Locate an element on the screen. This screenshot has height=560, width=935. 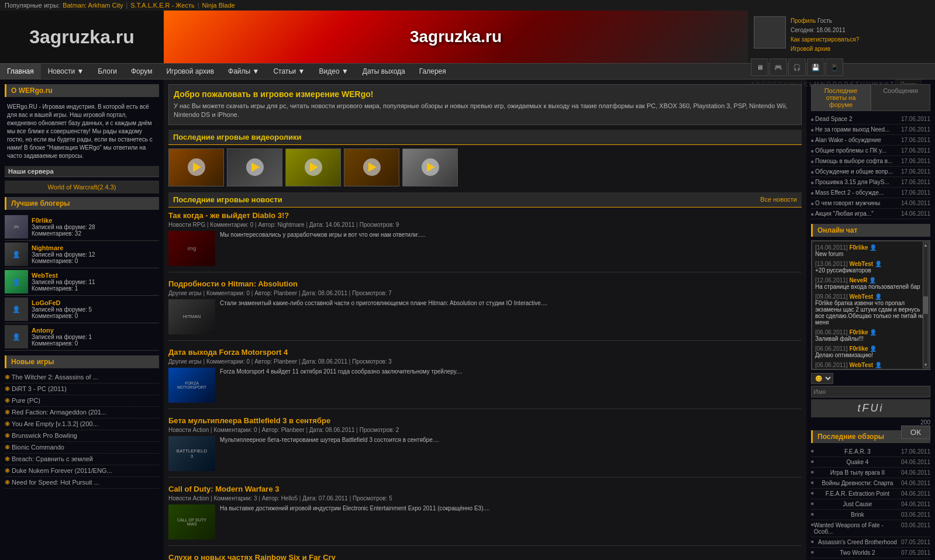
news-body-3: FORZAMOTORSPORT Forza Motorsport 4 выйде… is located at coordinates (485, 385).